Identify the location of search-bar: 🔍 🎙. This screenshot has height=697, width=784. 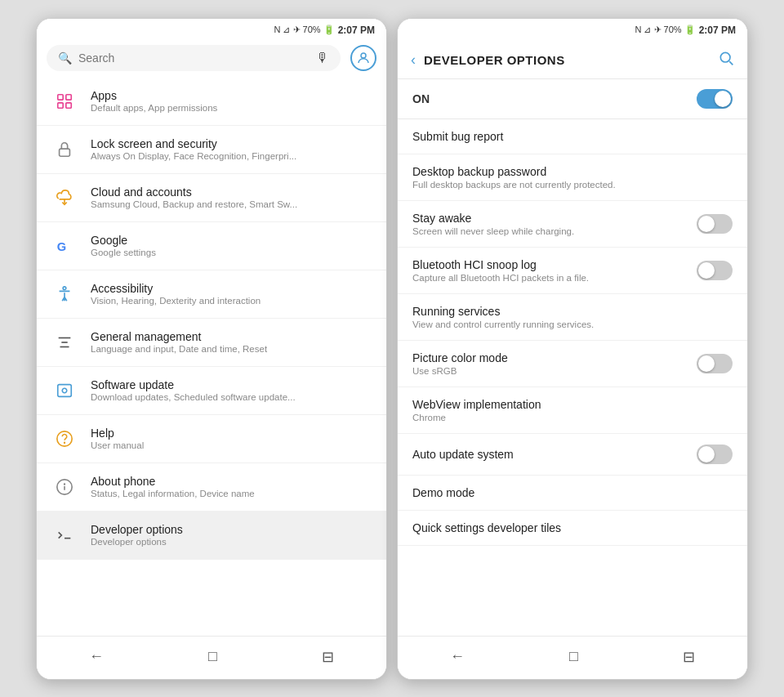
(194, 58).